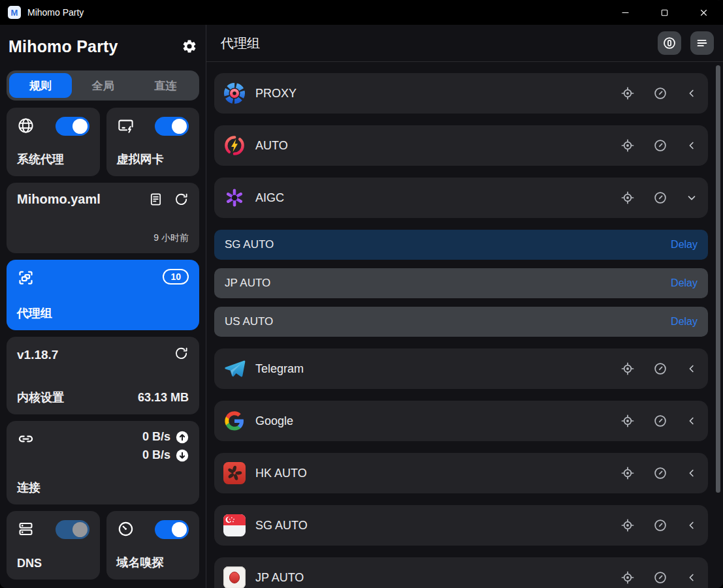 The width and height of the screenshot is (723, 588). Describe the element at coordinates (103, 376) in the screenshot. I see `kernel-card: v1.18.7 内核设置 63.13 MB` at that location.